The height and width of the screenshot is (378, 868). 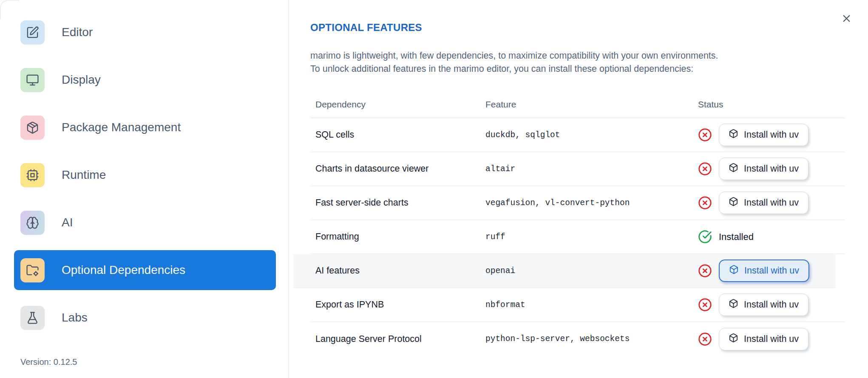 I want to click on table-row: Language Server Protocolpython-lsp-serve…, so click(x=578, y=339).